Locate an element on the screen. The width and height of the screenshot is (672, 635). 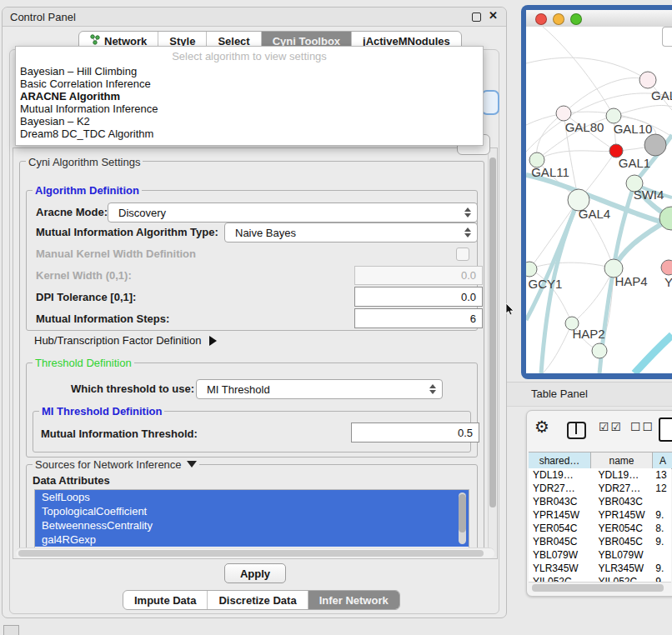
deselect-all-icon: ☐☐ is located at coordinates (642, 427).